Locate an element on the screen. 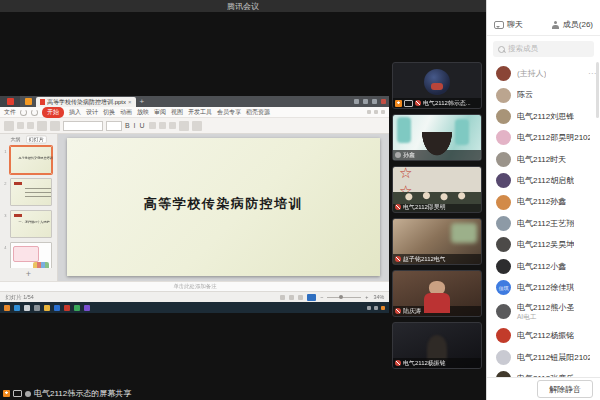  layout-button is located at coordinates (55, 126).